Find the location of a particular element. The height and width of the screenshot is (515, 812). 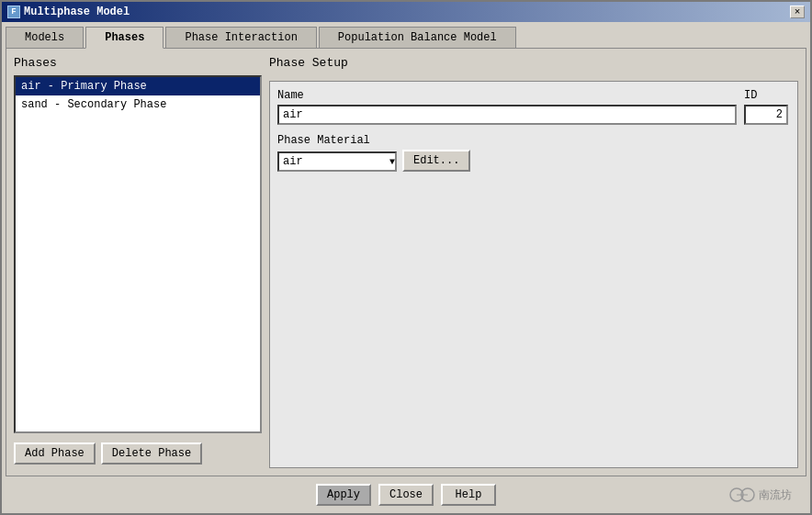

footer: Apply Close Help 南流坊 is located at coordinates (406, 495).